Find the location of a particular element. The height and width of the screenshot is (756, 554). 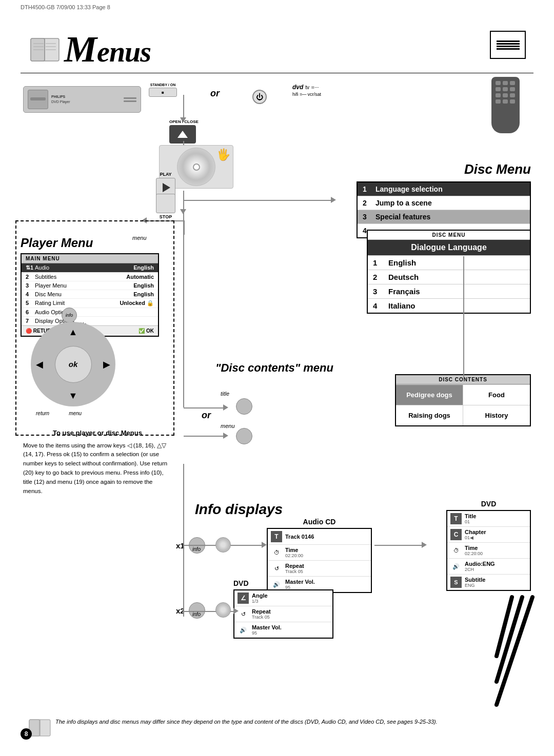

dvd-title-text: Title 01 is located at coordinates (470, 519).